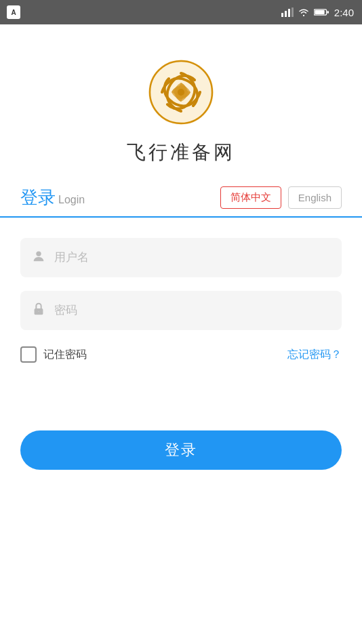 The image size is (362, 644). What do you see at coordinates (38, 198) in the screenshot?
I see `login-title-cn: 登录` at bounding box center [38, 198].